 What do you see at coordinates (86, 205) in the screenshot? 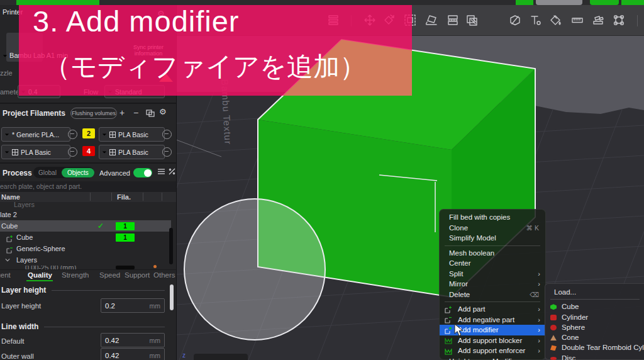
I see `tree-row-layers-clipped: Layers` at bounding box center [86, 205].